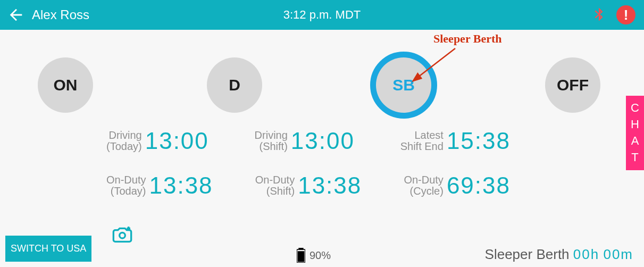 The width and height of the screenshot is (644, 267). Describe the element at coordinates (626, 15) in the screenshot. I see `exclamation-icon: !` at that location.